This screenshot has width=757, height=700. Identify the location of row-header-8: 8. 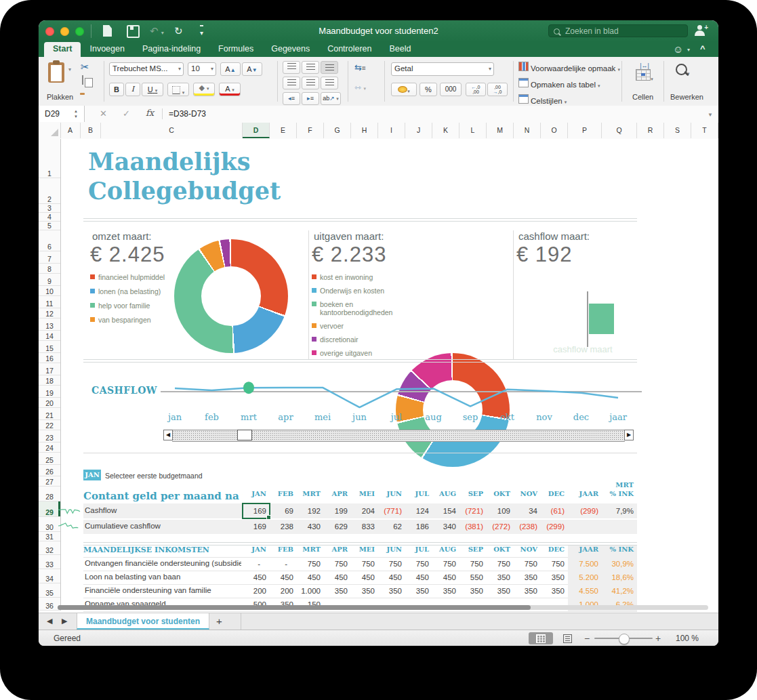
(49, 268).